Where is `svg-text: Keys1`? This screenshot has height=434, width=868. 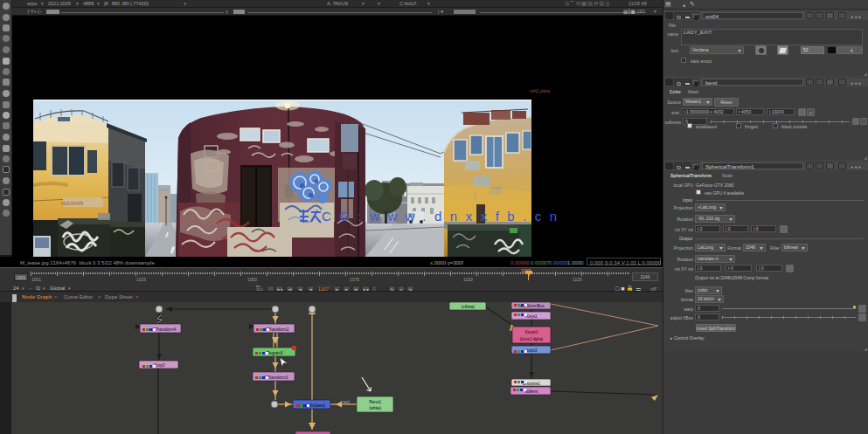
svg-text: Keys1 is located at coordinates (531, 316).